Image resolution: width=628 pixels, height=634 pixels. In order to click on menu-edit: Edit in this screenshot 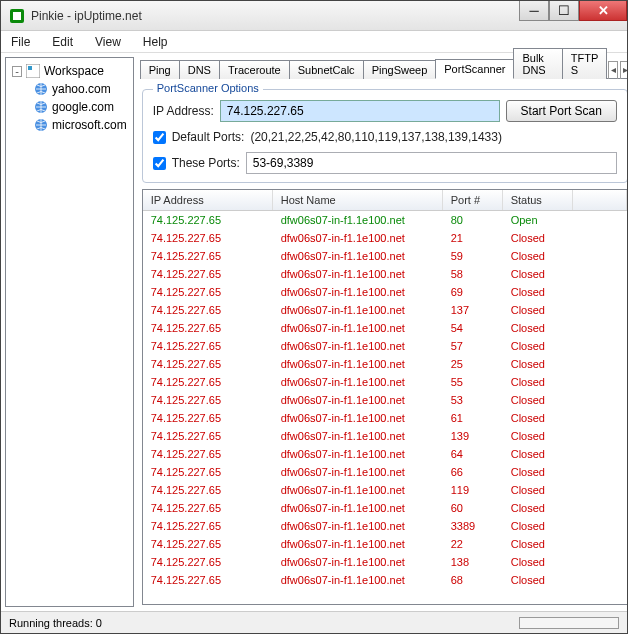, I will do `click(62, 42)`.